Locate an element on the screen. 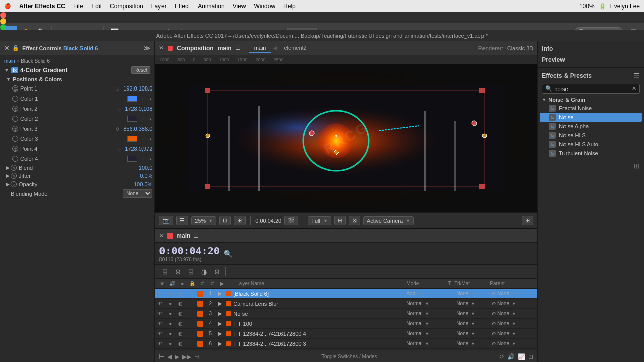 This screenshot has height=362, width=644. menu-file: File is located at coordinates (78, 6).